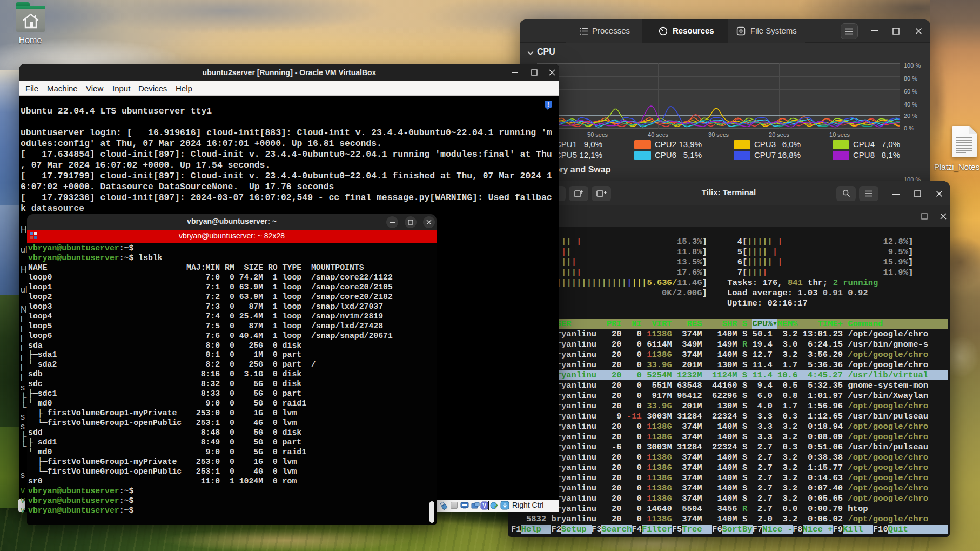  What do you see at coordinates (484, 506) in the screenshot?
I see `svg-text: V` at bounding box center [484, 506].